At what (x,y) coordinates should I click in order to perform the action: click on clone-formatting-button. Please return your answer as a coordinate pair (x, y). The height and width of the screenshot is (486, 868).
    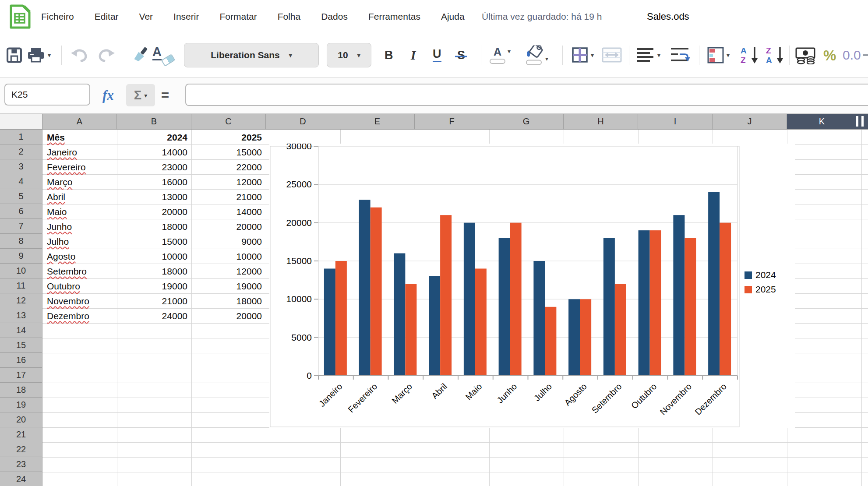
    Looking at the image, I should click on (141, 55).